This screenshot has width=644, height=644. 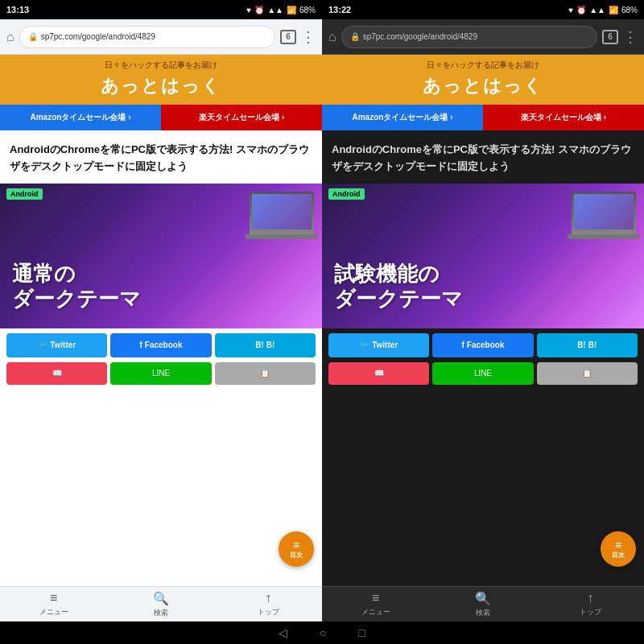 What do you see at coordinates (630, 37) in the screenshot?
I see `more-icon-right: ⋮` at bounding box center [630, 37].